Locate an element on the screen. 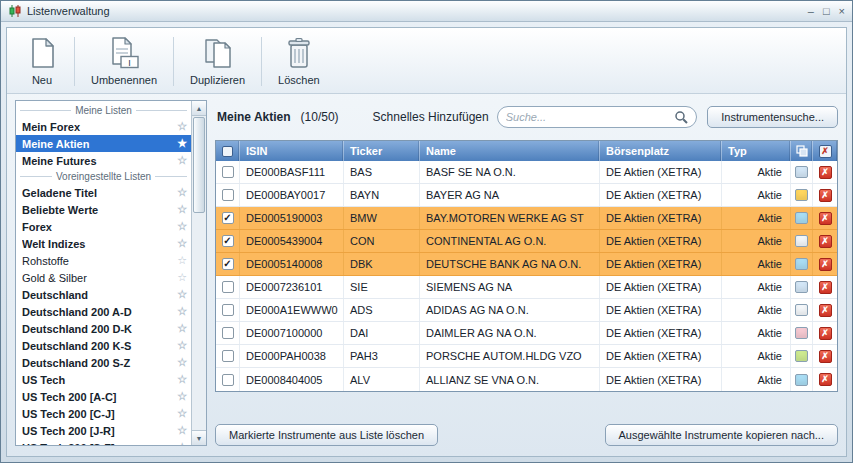 The image size is (853, 463). column-header-name: Name is located at coordinates (510, 151).